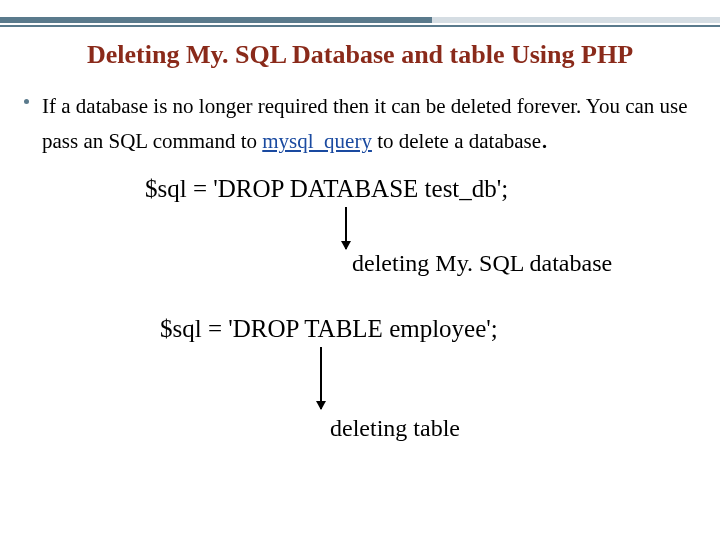 This screenshot has width=720, height=540. Describe the element at coordinates (329, 329) in the screenshot. I see `code-drop-table: $sql = 'DROP TABLE employee';` at that location.